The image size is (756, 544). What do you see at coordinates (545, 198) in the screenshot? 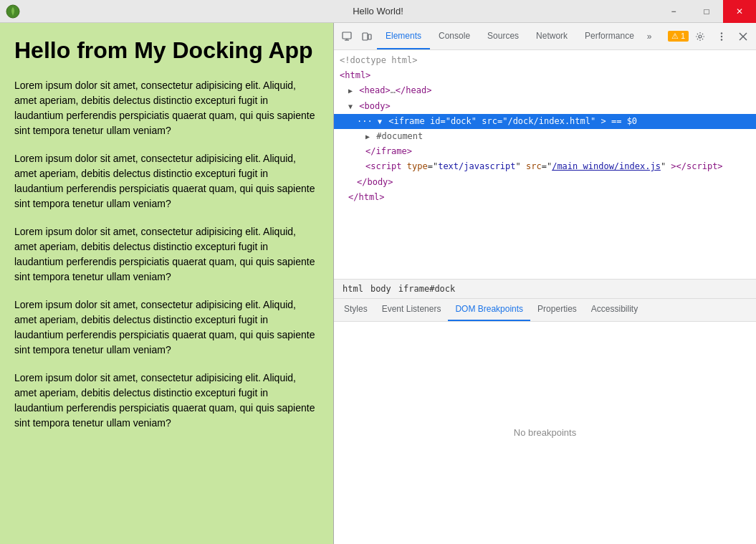
I see `dom-line-html-close: </html>` at bounding box center [545, 198].